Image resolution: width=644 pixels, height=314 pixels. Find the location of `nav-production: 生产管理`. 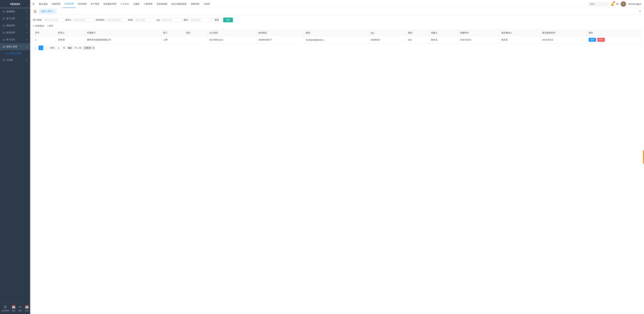

nav-production: 生产管理 is located at coordinates (95, 4).